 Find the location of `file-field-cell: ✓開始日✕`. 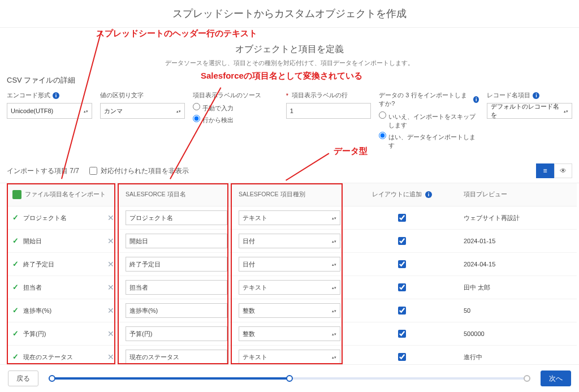

file-field-cell: ✓開始日✕ is located at coordinates (63, 241).